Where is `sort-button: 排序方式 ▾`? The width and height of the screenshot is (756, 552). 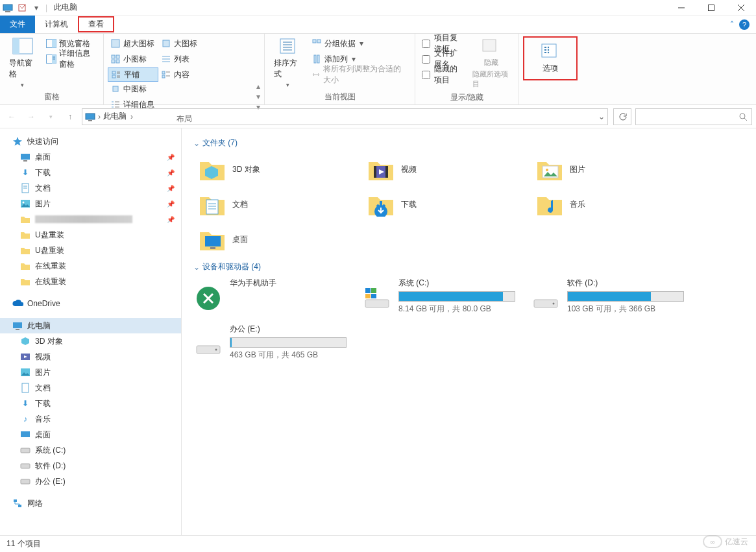 sort-button: 排序方式 ▾ is located at coordinates (288, 63).